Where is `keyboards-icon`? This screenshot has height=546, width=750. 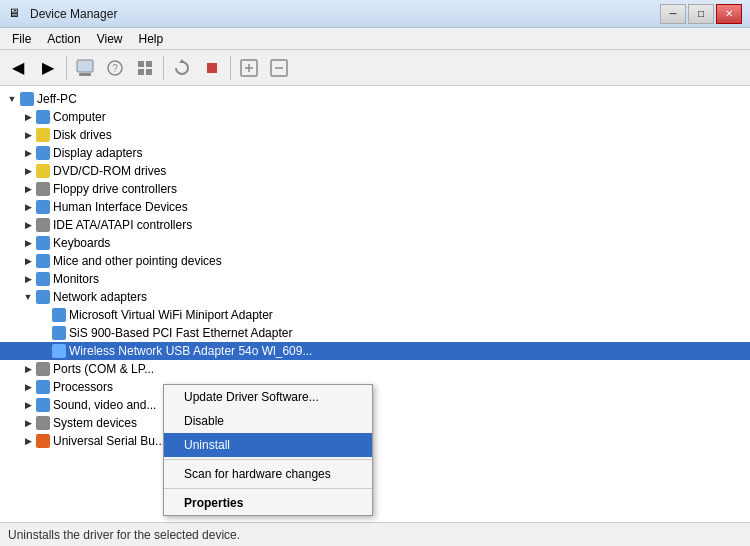
keyboards-icon is located at coordinates (43, 243).